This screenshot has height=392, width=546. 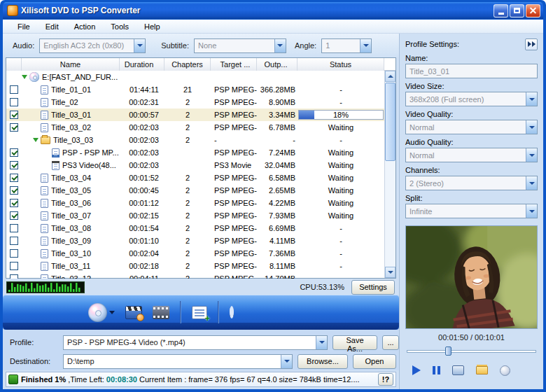 I want to click on list-row-7: PSP - PSP MP...00:02:03PSP MPEG-47.24MBW…, so click(x=195, y=153).